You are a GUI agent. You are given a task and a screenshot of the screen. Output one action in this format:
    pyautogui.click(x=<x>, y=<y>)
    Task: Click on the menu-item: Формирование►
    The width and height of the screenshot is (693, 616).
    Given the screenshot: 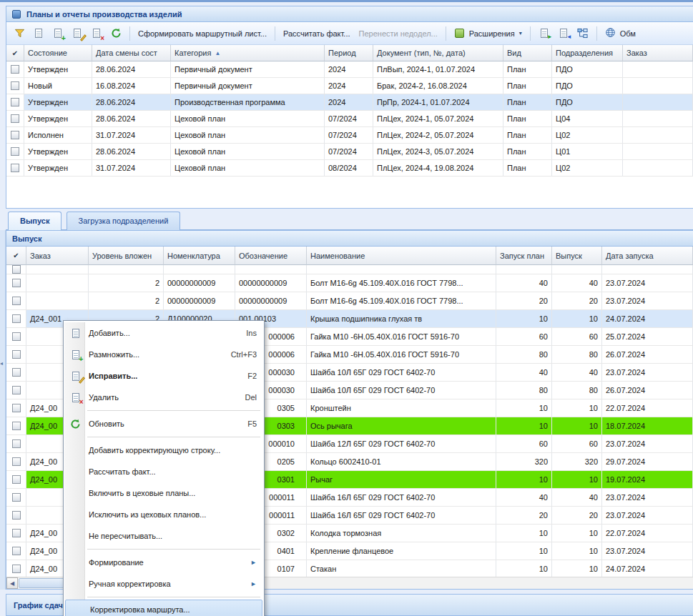 What is the action you would take?
    pyautogui.click(x=164, y=562)
    